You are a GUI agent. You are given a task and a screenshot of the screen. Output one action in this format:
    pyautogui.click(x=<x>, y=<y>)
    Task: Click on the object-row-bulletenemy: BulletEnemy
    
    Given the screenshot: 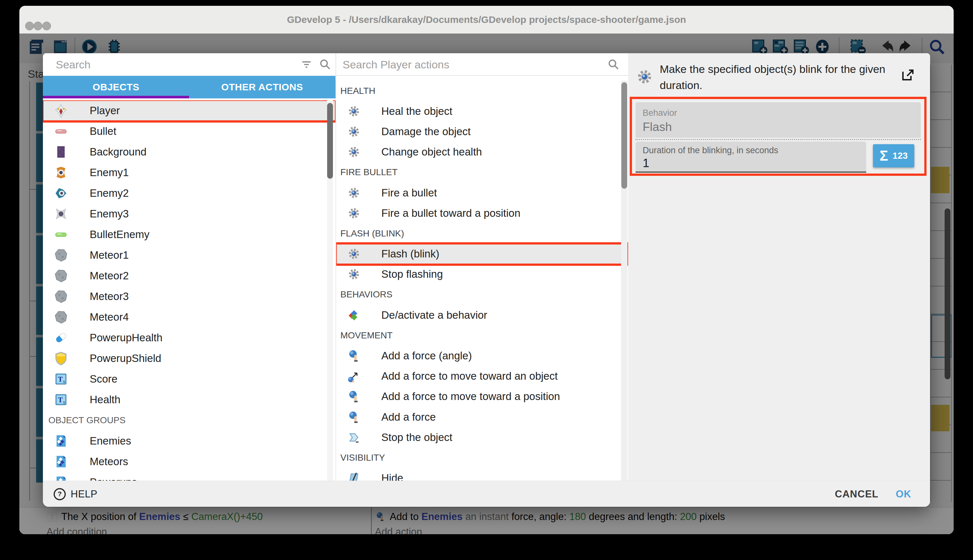 What is the action you would take?
    pyautogui.click(x=189, y=235)
    